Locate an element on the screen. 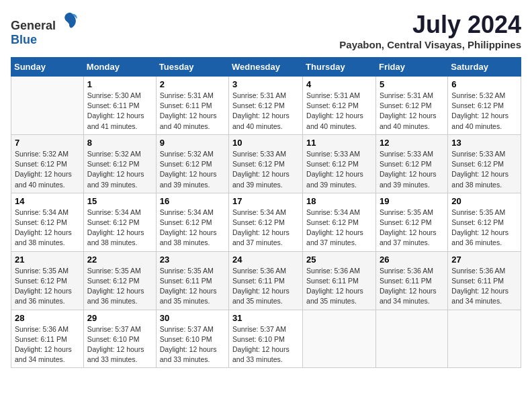 The height and width of the screenshot is (411, 532). header: General Blue July 2024 Payabon, Central … is located at coordinates (266, 31).